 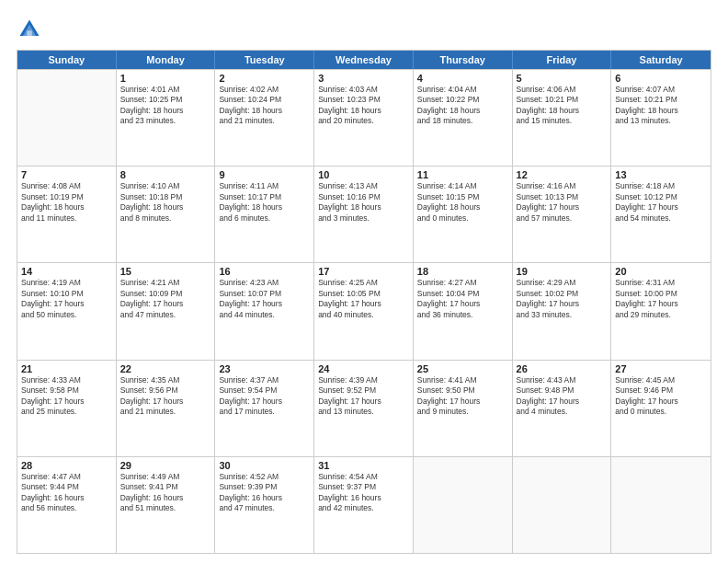 What do you see at coordinates (67, 214) in the screenshot?
I see `table-row: 7Sunrise: 4:08 AMSunset: 10:19 PMDayligh…` at bounding box center [67, 214].